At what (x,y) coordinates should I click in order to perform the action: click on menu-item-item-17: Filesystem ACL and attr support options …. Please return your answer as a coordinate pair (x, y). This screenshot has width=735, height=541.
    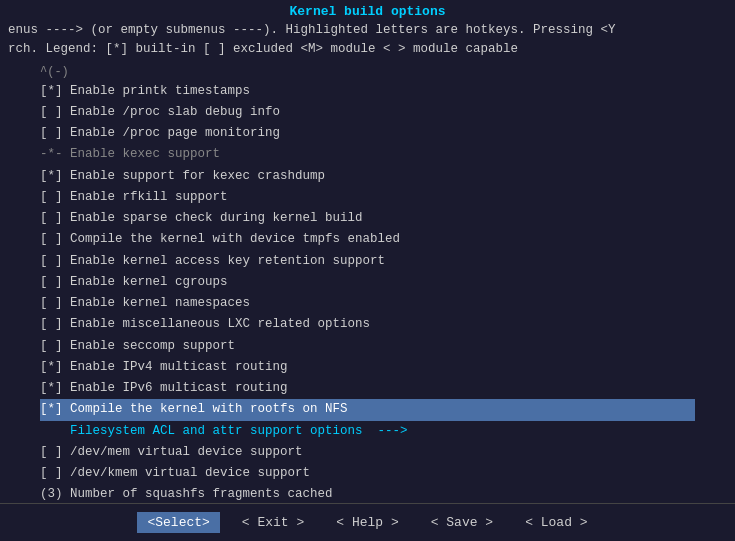
    Looking at the image, I should click on (368, 432).